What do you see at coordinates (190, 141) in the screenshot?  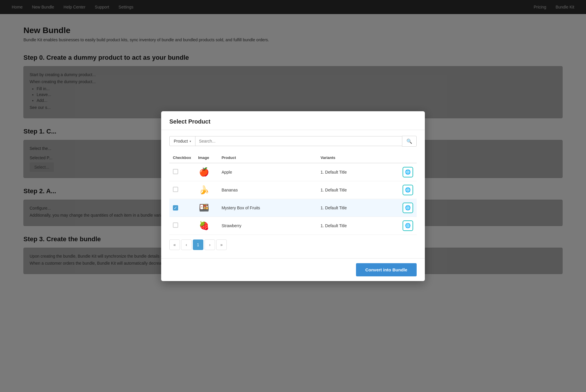 I see `chevron-down-icon: ▾` at bounding box center [190, 141].